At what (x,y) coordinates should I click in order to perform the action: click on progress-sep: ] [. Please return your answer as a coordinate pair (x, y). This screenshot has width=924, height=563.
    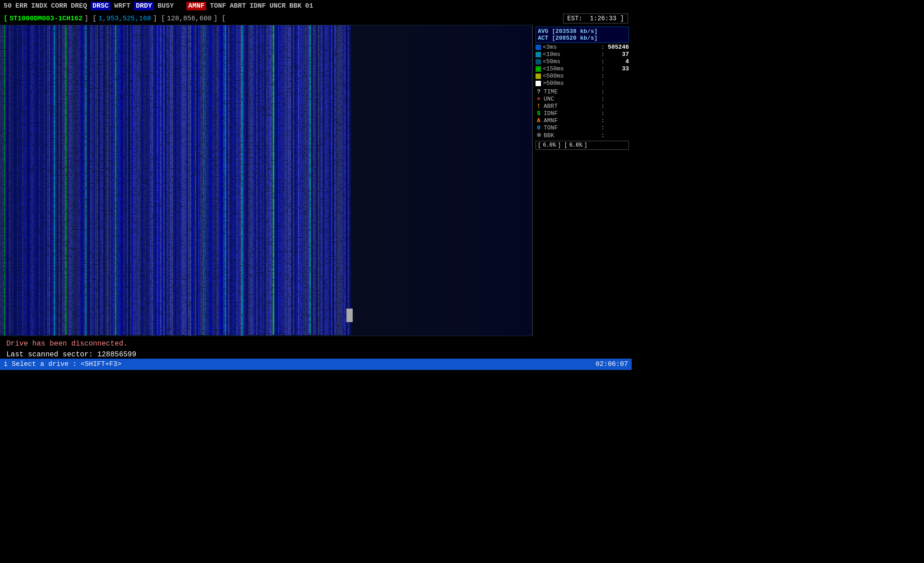
    Looking at the image, I should click on (563, 145).